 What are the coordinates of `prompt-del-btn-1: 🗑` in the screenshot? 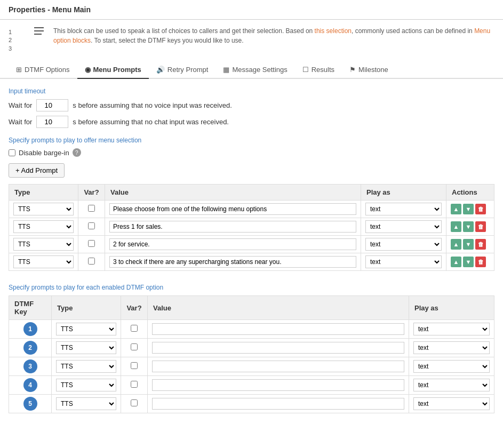 It's located at (481, 227).